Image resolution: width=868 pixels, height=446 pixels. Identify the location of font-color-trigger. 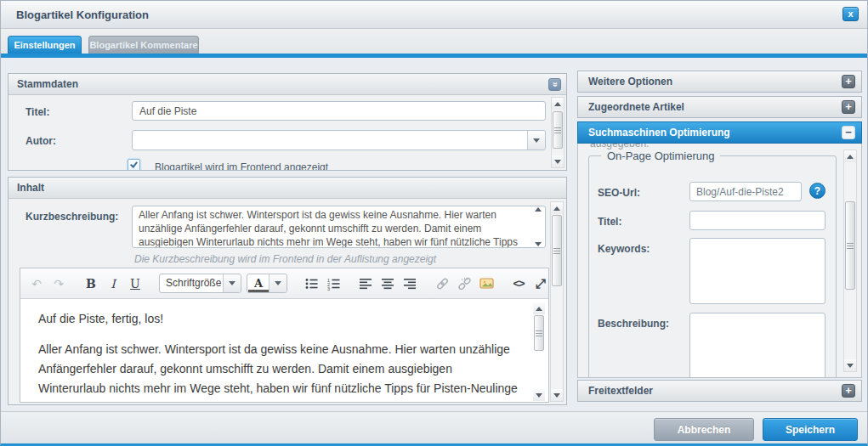
(277, 284).